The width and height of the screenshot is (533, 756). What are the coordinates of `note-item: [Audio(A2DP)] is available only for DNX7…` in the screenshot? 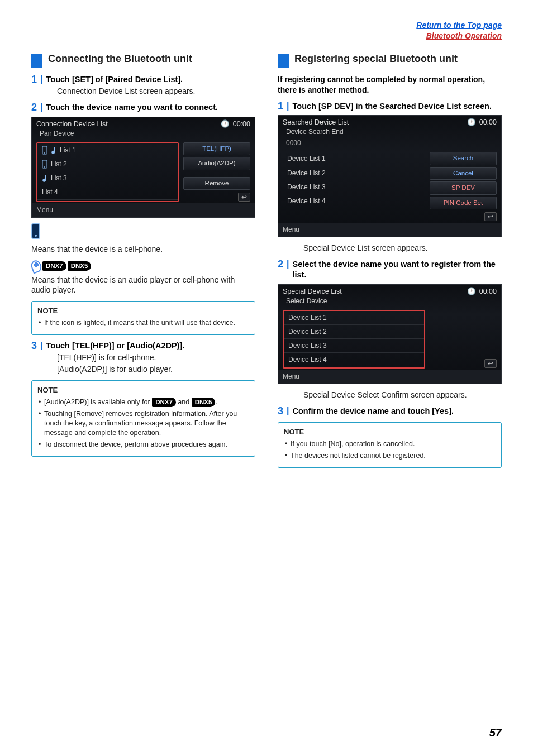 It's located at (144, 403).